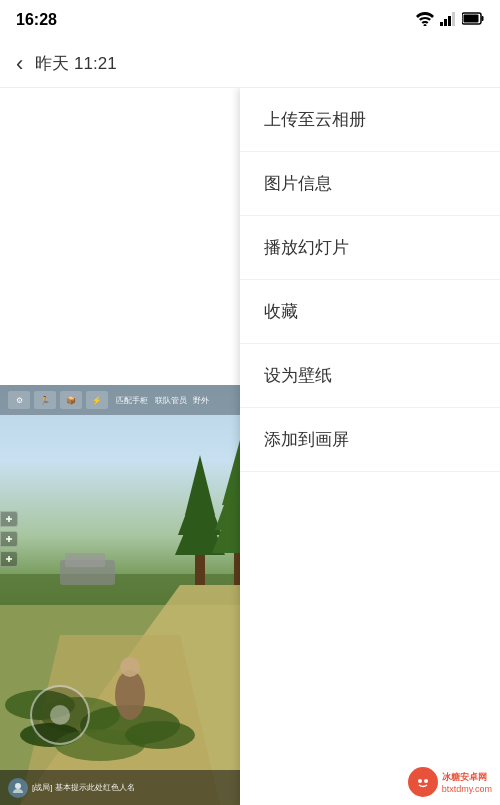 The height and width of the screenshot is (805, 500). I want to click on status-bar: 16:28, so click(250, 20).